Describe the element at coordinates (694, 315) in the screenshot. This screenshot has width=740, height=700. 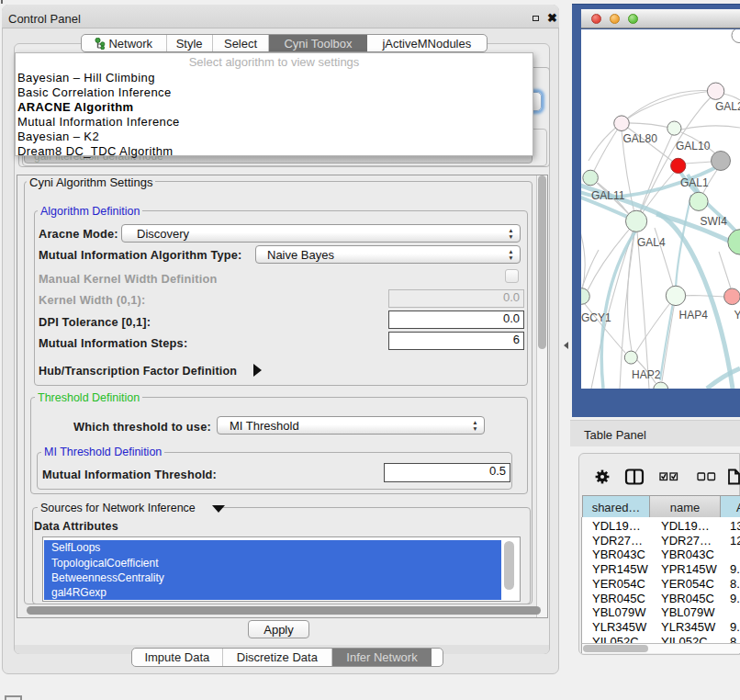
I see `svg-text: HAP4` at that location.